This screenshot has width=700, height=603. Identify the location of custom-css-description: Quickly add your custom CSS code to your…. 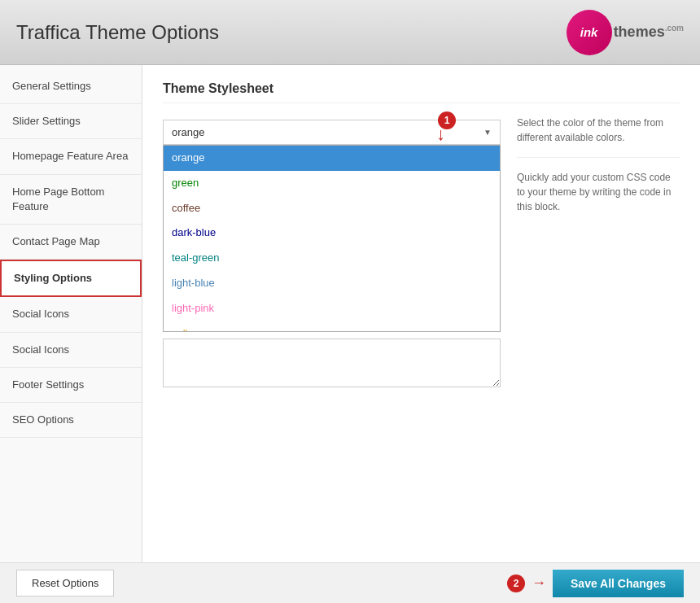
(598, 192).